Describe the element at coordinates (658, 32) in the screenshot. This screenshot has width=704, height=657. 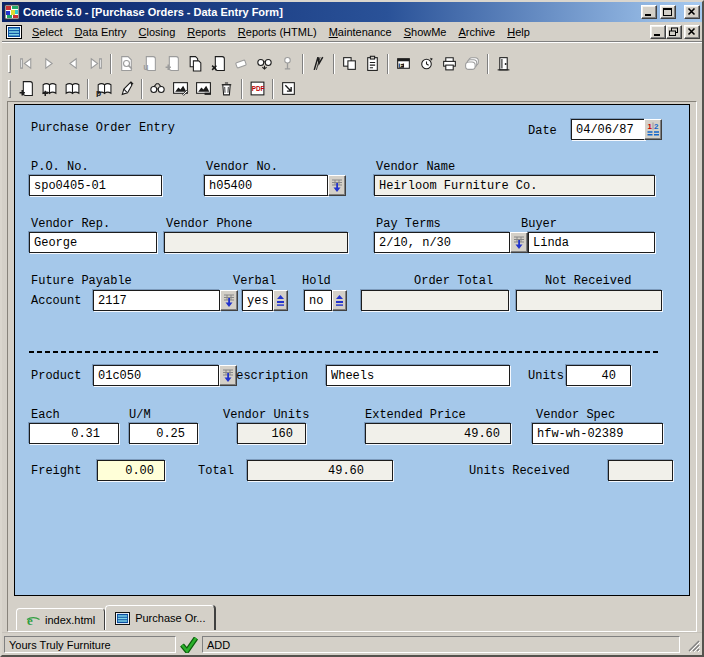
I see `mdi-minimize-button` at that location.